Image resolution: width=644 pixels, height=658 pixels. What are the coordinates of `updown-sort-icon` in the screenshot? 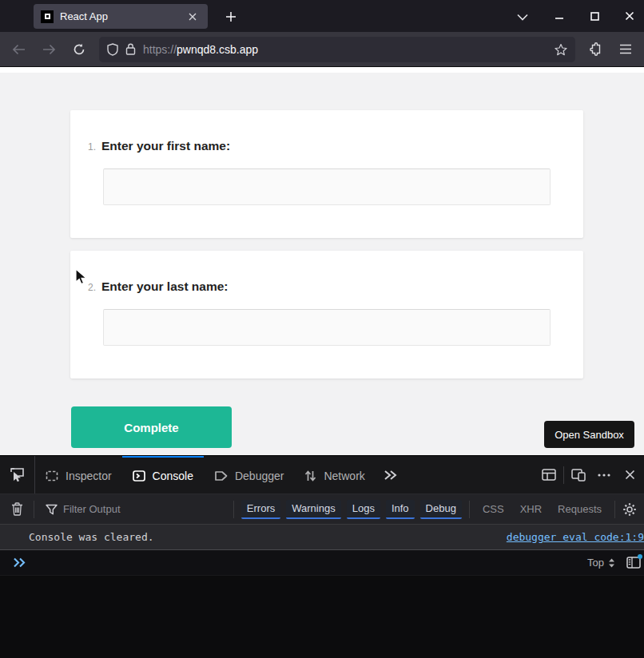 It's located at (612, 563).